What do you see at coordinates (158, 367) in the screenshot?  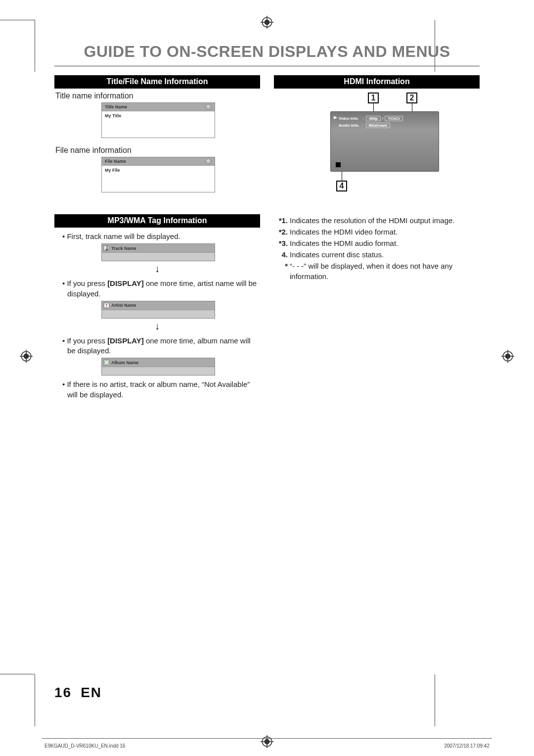 I see `album-name-box: Album Name` at bounding box center [158, 367].